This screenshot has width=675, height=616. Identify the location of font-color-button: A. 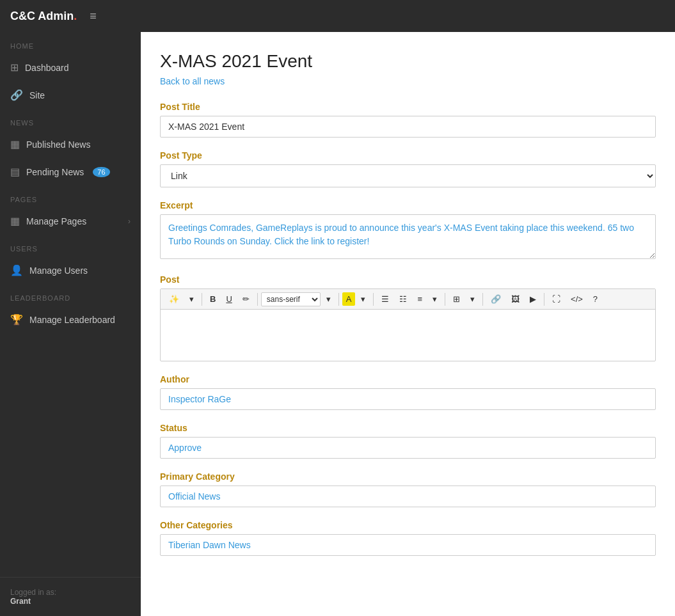
(349, 299).